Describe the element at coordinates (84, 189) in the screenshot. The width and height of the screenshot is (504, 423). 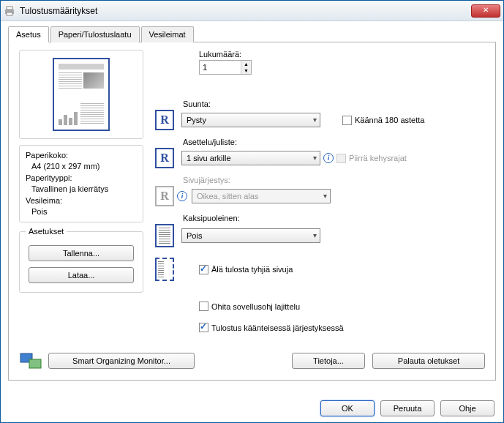
I see `paper-type-value: Tavallinen ja kierrätys` at that location.